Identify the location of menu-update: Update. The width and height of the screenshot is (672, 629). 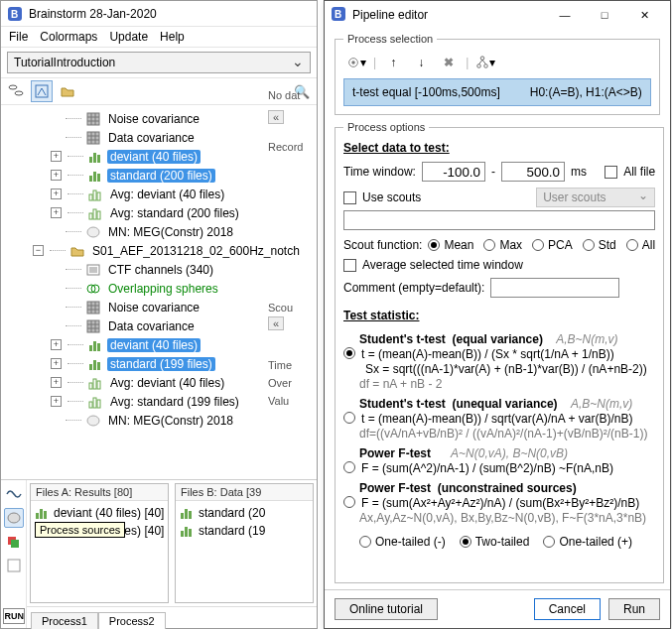
(129, 37).